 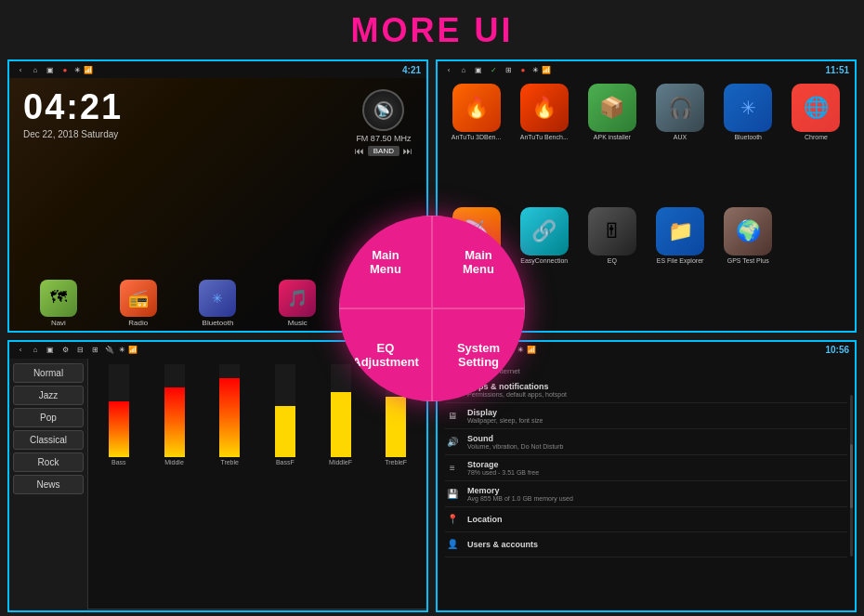 What do you see at coordinates (544, 143) in the screenshot?
I see `app-antutu: 🔥 AnTuTu Bench...` at bounding box center [544, 143].